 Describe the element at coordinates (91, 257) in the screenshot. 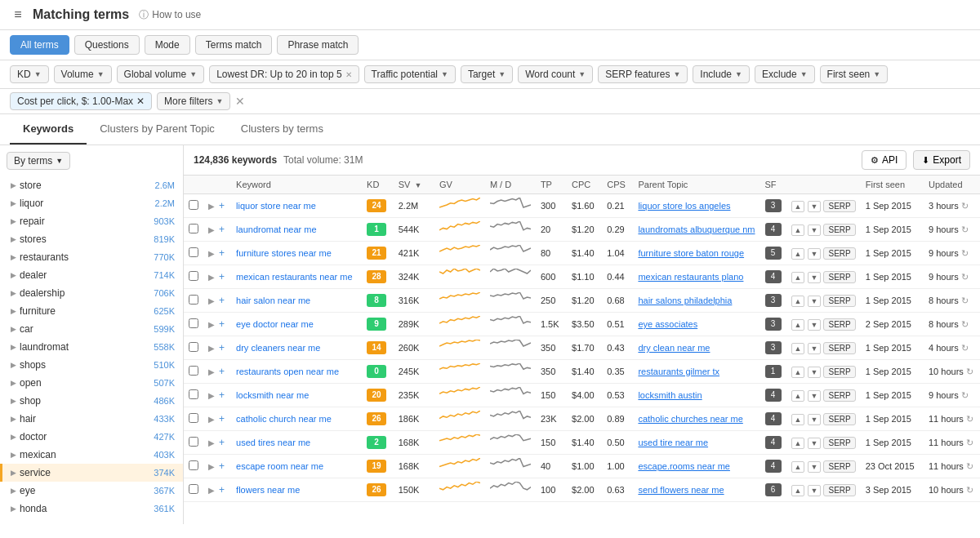

I see `sidebar-item-restaurants: ▶ restaurants 770K` at that location.